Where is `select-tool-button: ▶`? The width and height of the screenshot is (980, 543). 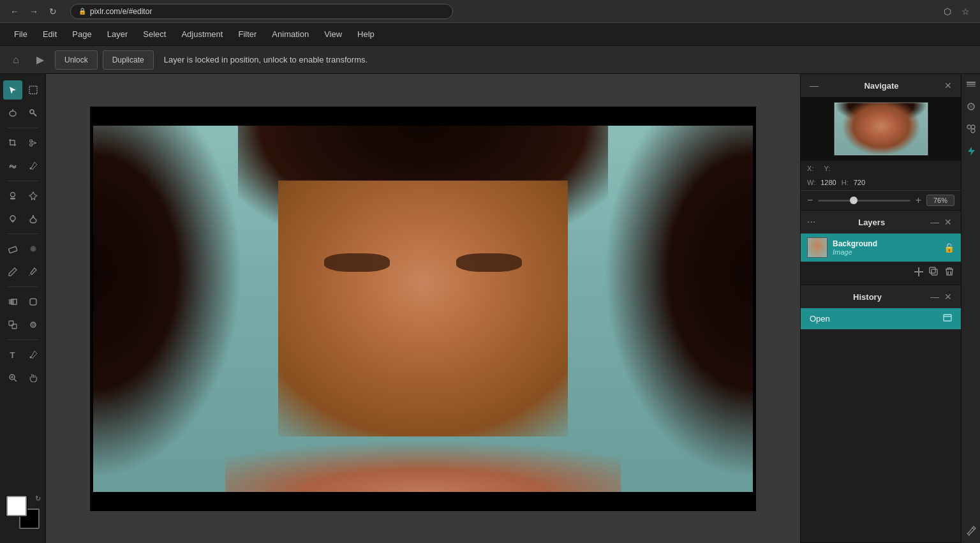 select-tool-button: ▶ is located at coordinates (40, 60).